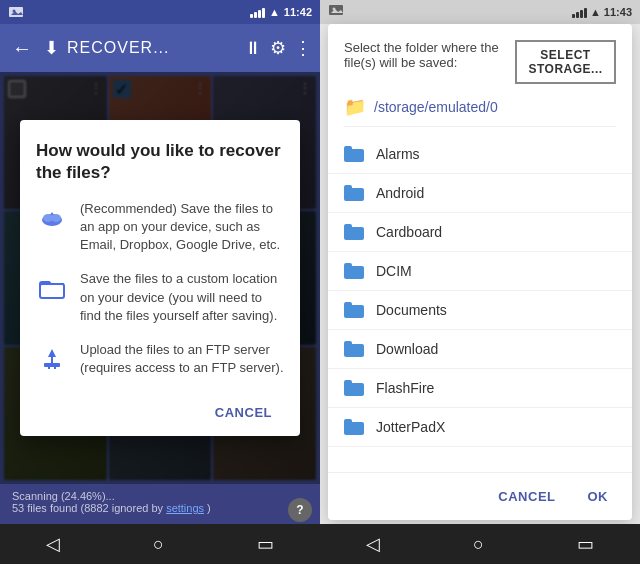 The image size is (640, 564). What do you see at coordinates (336, 12) in the screenshot?
I see `right-status-left` at bounding box center [336, 12].